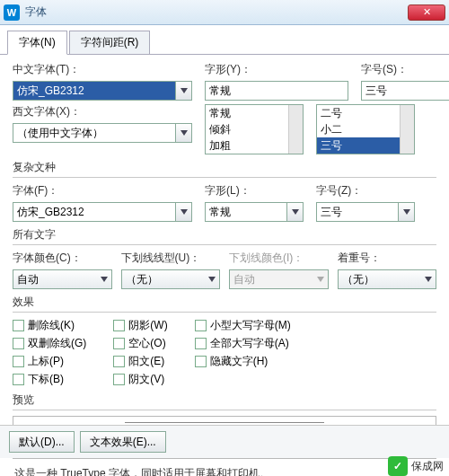 This screenshot has height=476, width=449. Describe the element at coordinates (140, 361) in the screenshot. I see `checkbox-emboss: 阳文(E)` at that location.